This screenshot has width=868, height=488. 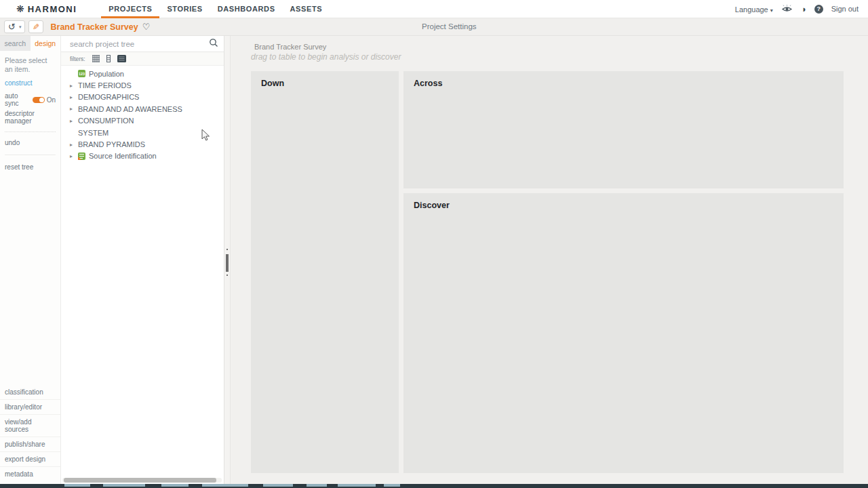 What do you see at coordinates (624, 202) in the screenshot?
I see `discover-label: Discover` at bounding box center [624, 202].